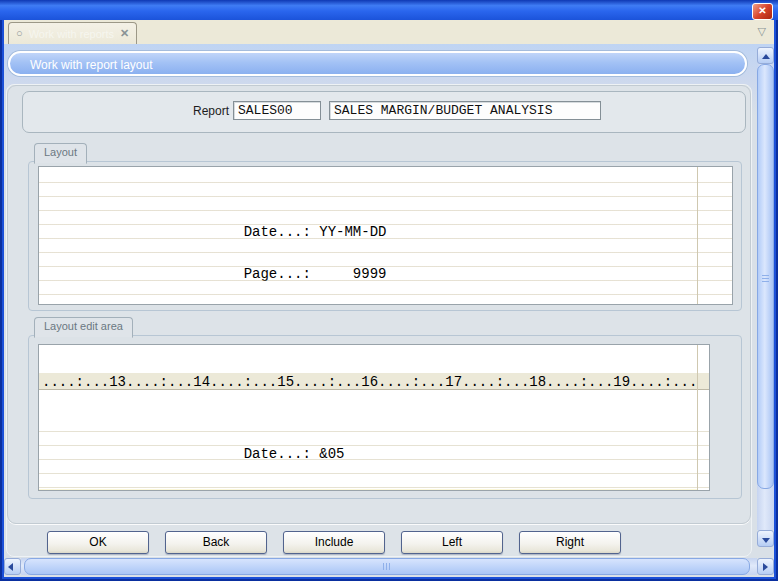  Describe the element at coordinates (20, 34) in the screenshot. I see `record-circle-icon: ○` at that location.